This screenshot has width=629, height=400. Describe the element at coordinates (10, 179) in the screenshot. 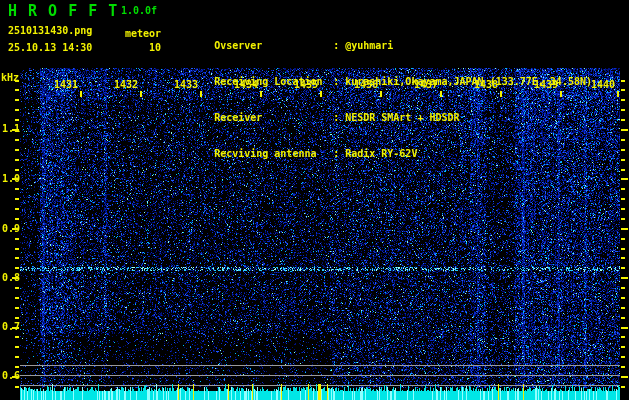

I see `freq-tick-label: 1.0` at that location.